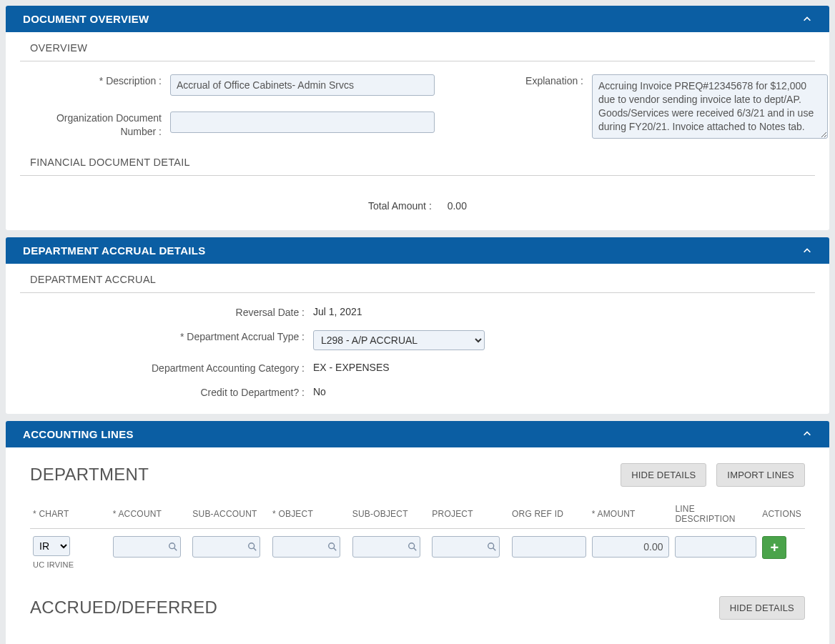 Image resolution: width=835 pixels, height=644 pixels. Describe the element at coordinates (418, 19) in the screenshot. I see `document-overview-header: DOCUMENT OVERVIEW` at that location.